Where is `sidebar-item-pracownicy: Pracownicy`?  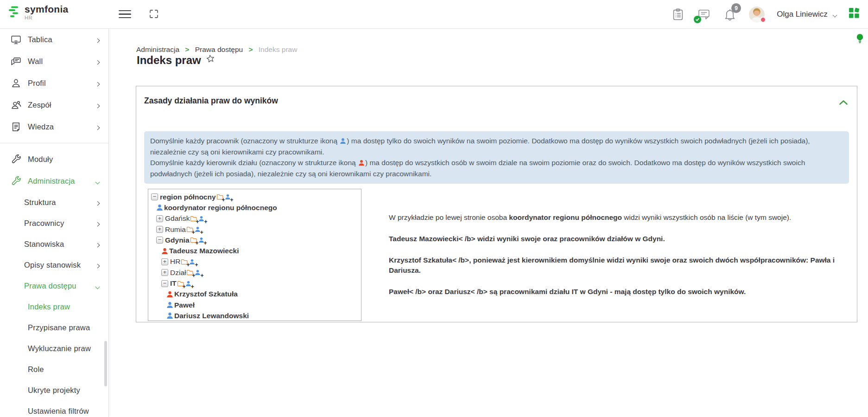
sidebar-item-pracownicy: Pracownicy is located at coordinates (54, 224).